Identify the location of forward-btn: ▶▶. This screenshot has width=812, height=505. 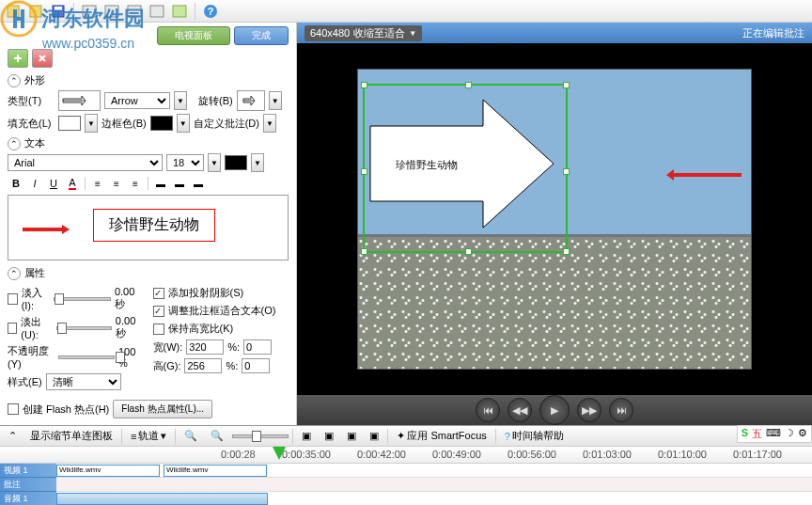
(589, 410).